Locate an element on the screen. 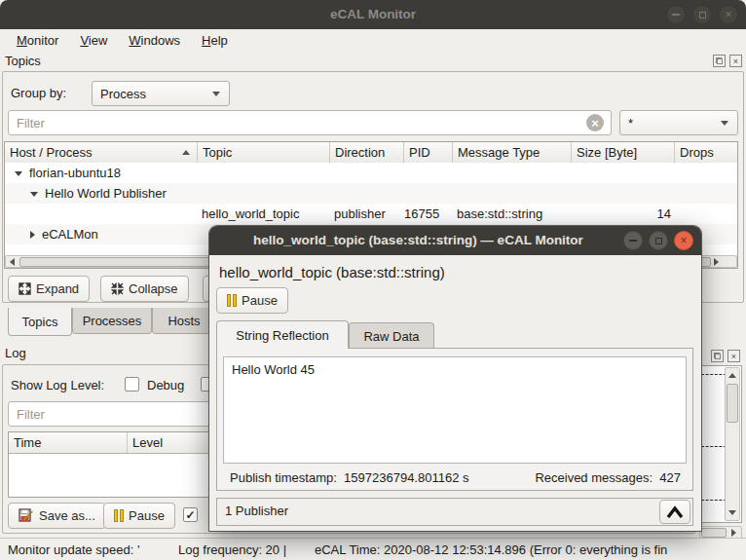 The width and height of the screenshot is (746, 560). log-pause-button: Pause is located at coordinates (139, 516).